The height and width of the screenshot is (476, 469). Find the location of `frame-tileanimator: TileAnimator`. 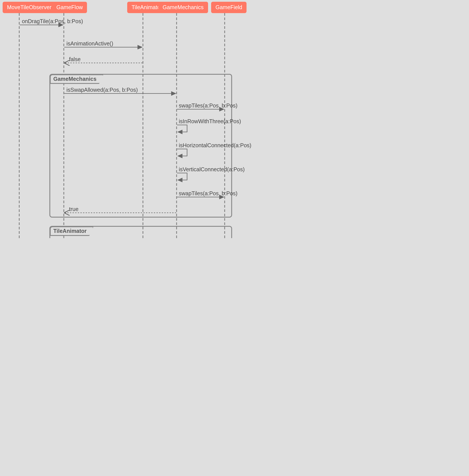

frame-tileanimator: TileAnimator is located at coordinates (141, 232).